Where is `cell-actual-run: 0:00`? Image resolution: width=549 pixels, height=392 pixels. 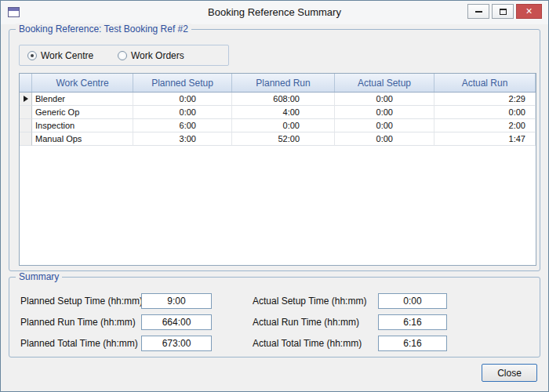 cell-actual-run: 0:00 is located at coordinates (485, 113).